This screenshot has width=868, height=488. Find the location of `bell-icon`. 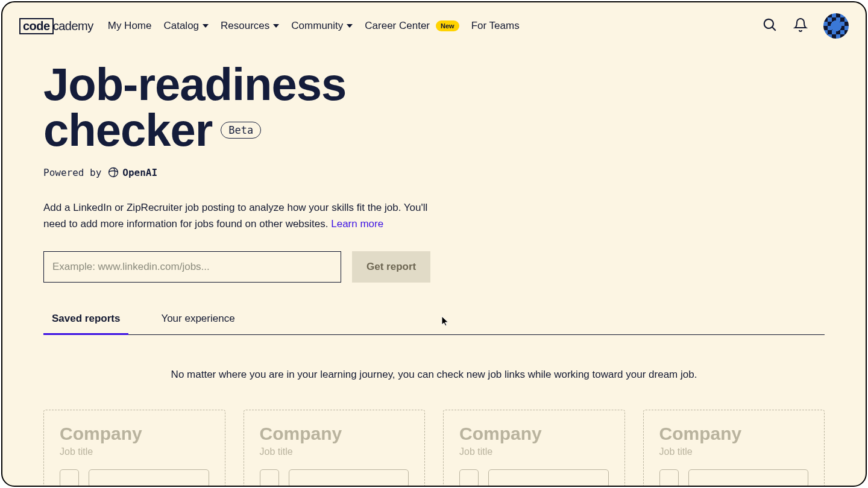

bell-icon is located at coordinates (800, 26).